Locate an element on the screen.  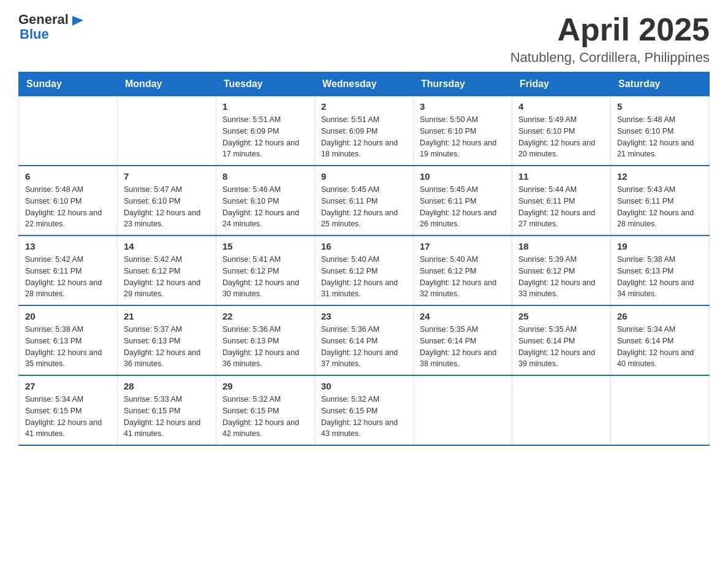
day-info: Sunrise: 5:50 AMSunset: 6:10 PMDaylight:… is located at coordinates (463, 137).